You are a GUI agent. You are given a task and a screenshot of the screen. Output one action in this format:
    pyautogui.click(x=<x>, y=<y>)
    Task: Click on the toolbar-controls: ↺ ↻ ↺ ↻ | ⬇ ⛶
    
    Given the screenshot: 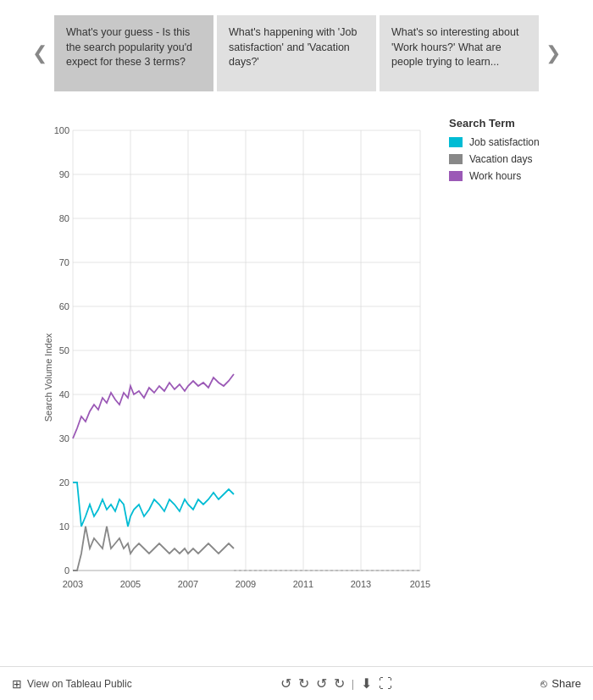 What is the action you would take?
    pyautogui.click(x=336, y=684)
    